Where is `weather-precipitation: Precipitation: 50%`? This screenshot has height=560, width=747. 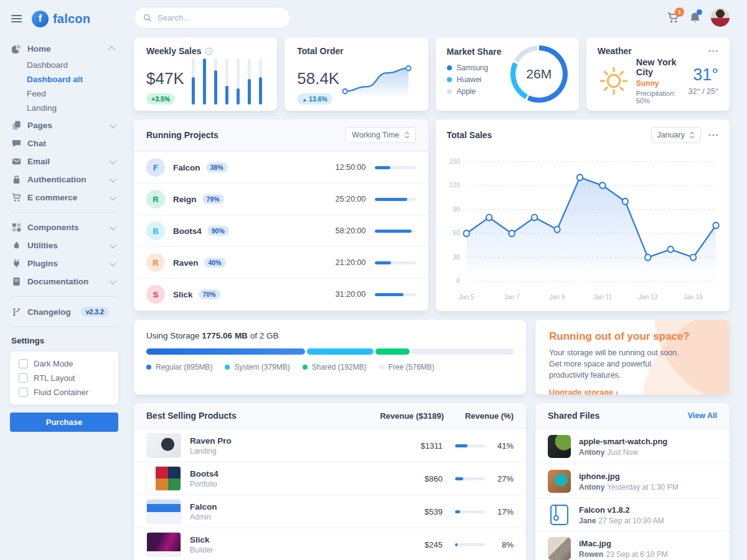
weather-precipitation: Precipitation: 50% is located at coordinates (659, 97).